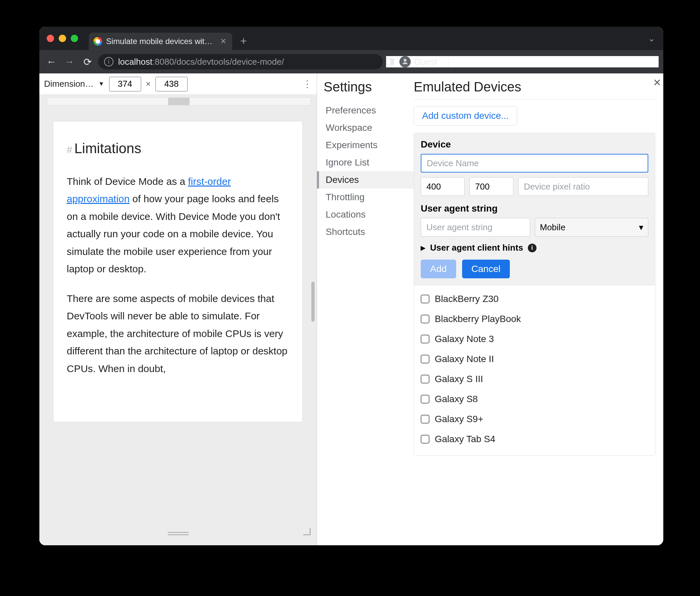 Image resolution: width=700 pixels, height=596 pixels. What do you see at coordinates (475, 227) in the screenshot?
I see `user-agent-input` at bounding box center [475, 227].